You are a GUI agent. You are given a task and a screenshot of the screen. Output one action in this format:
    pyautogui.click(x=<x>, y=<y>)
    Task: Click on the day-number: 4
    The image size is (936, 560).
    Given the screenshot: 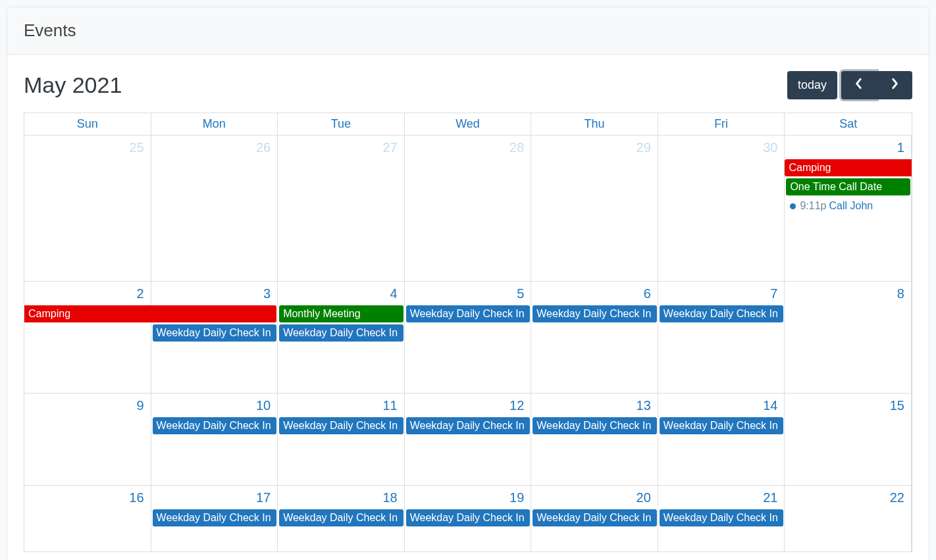 What is the action you would take?
    pyautogui.click(x=341, y=293)
    